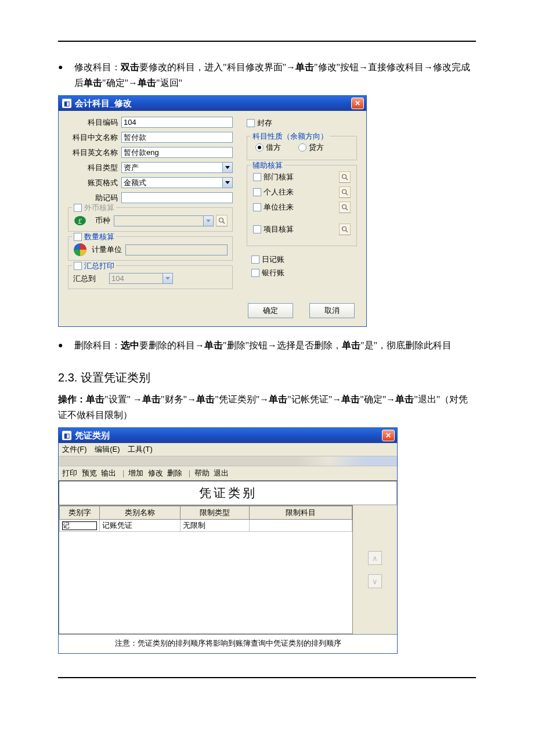 This screenshot has height=756, width=534. Describe the element at coordinates (270, 311) in the screenshot. I see `ok-button: 确定` at that location.